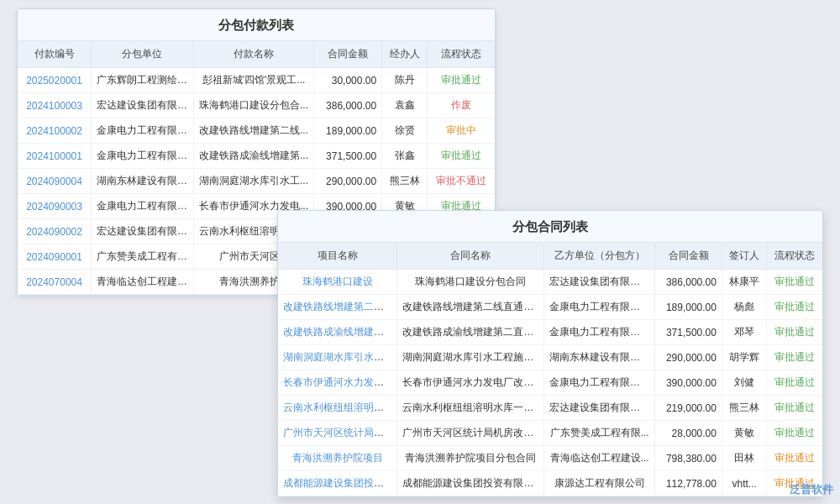  Describe the element at coordinates (338, 383) in the screenshot. I see `cell-project: 长春市伊通河水力发电厂改建工程` at that location.